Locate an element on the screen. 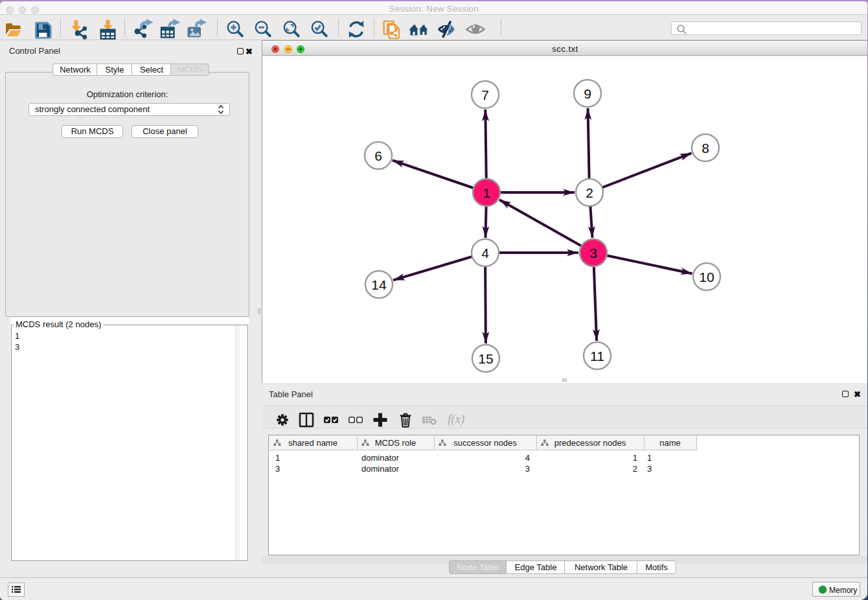  svg-text: 3 is located at coordinates (593, 253).